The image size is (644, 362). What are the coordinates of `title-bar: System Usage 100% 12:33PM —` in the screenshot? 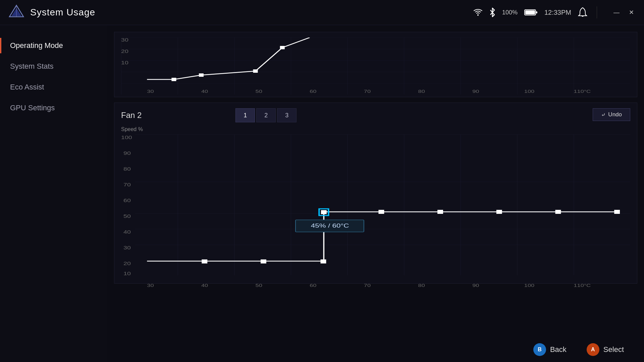 It's located at (322, 13).